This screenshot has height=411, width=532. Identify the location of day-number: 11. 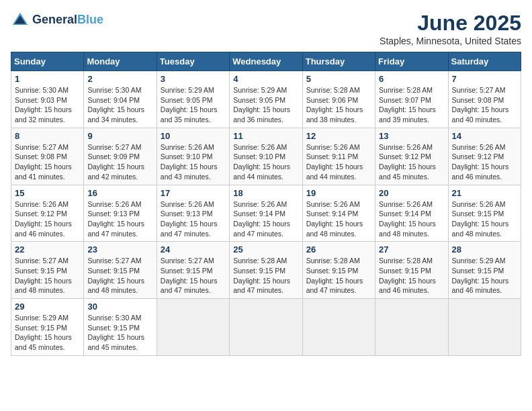
(266, 136).